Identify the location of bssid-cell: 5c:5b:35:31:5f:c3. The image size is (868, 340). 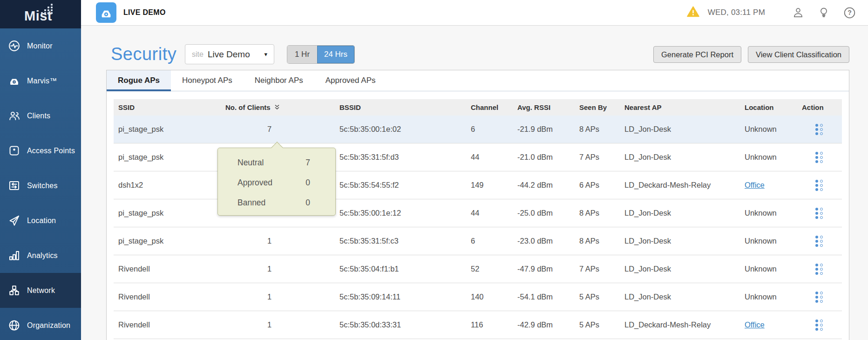
(405, 241).